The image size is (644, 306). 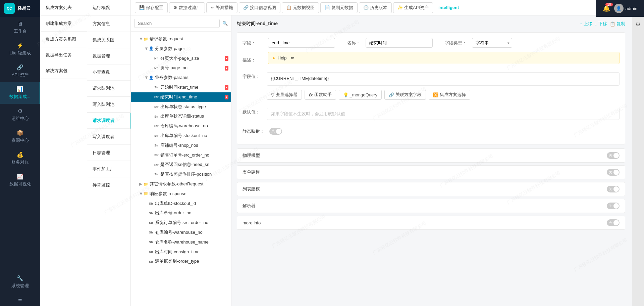 What do you see at coordinates (181, 232) in the screenshot?
I see `tree-node-warehouse-no2: Str 仓库编号-warehouse_no` at bounding box center [181, 232].